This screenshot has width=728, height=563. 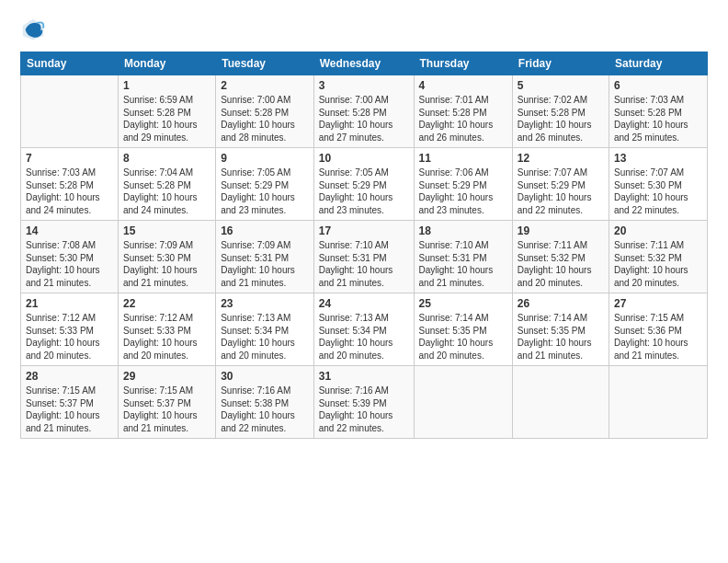 What do you see at coordinates (658, 86) in the screenshot?
I see `day-number: 6` at bounding box center [658, 86].